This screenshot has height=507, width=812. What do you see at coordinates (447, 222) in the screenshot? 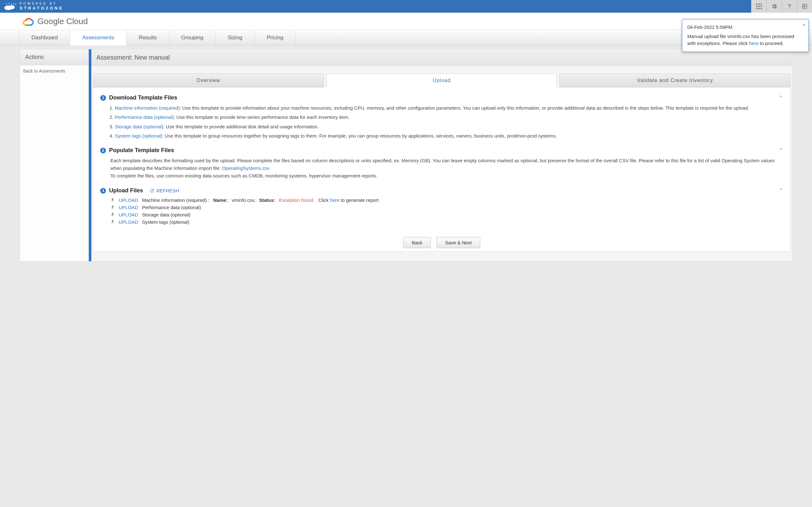
I see `upload-row-tags: UPLOAD System tags (optional)` at bounding box center [447, 222].